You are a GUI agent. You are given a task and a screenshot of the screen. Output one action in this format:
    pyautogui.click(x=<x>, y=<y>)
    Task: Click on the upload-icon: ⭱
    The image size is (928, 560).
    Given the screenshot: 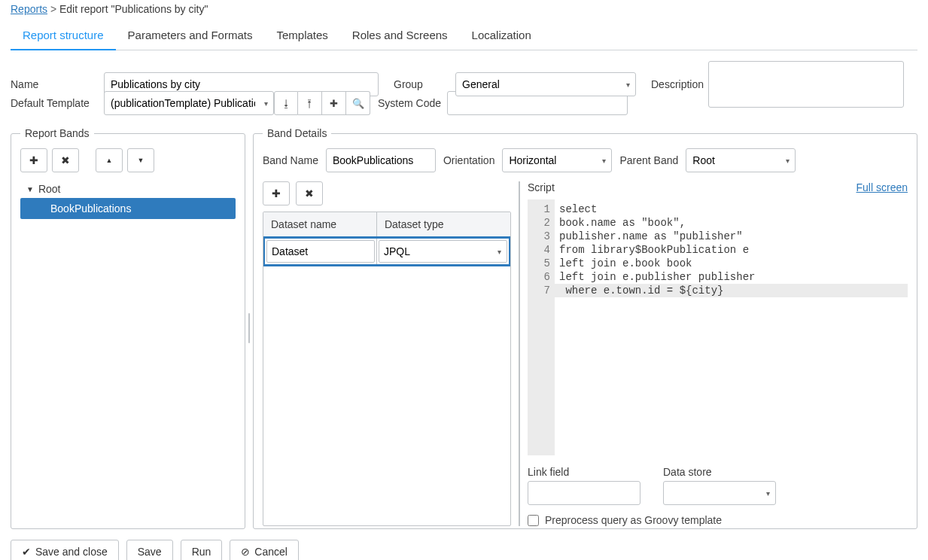 What is the action you would take?
    pyautogui.click(x=310, y=104)
    